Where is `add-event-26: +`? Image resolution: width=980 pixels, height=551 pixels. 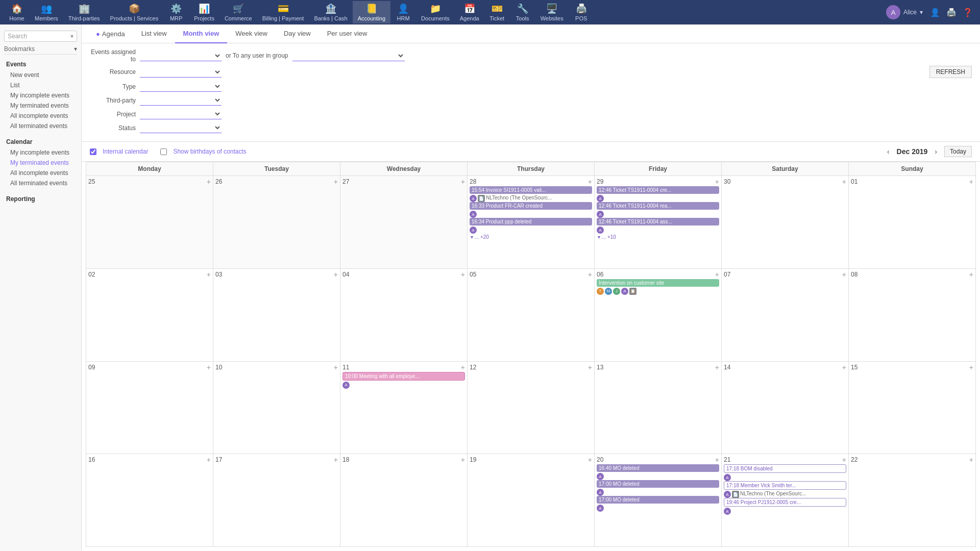 add-event-26: + is located at coordinates (336, 182).